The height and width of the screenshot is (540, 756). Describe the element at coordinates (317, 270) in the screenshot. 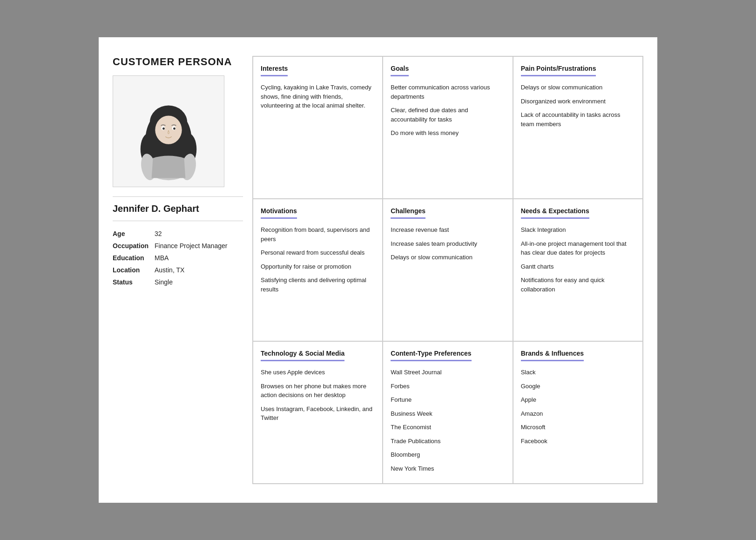

I see `cell-motivations: MotivationsRecognition from board, super…` at that location.